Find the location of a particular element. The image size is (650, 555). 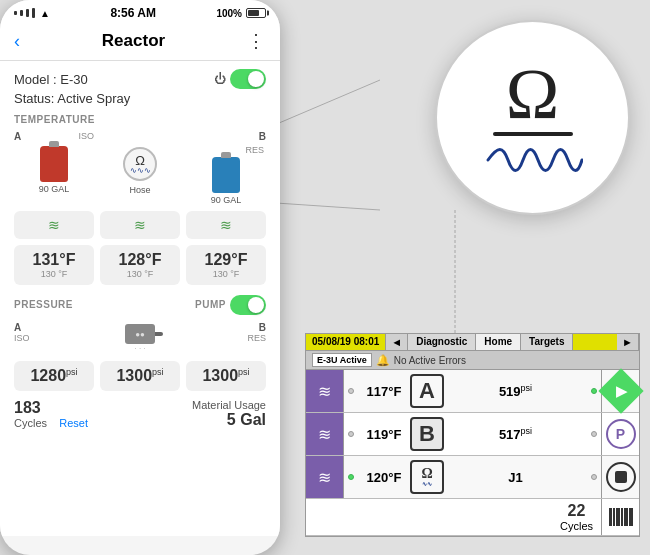

pressure-item-a: A ISO is located at coordinates (54, 338).